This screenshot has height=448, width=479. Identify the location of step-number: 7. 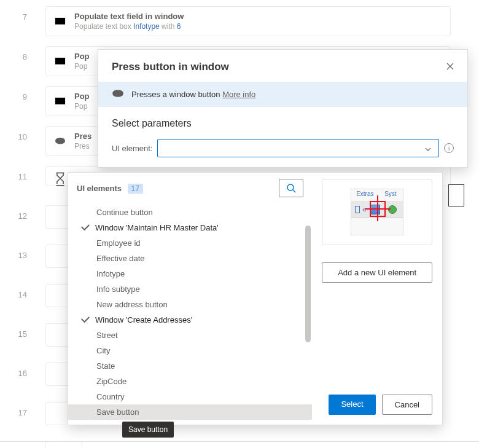
(20, 14).